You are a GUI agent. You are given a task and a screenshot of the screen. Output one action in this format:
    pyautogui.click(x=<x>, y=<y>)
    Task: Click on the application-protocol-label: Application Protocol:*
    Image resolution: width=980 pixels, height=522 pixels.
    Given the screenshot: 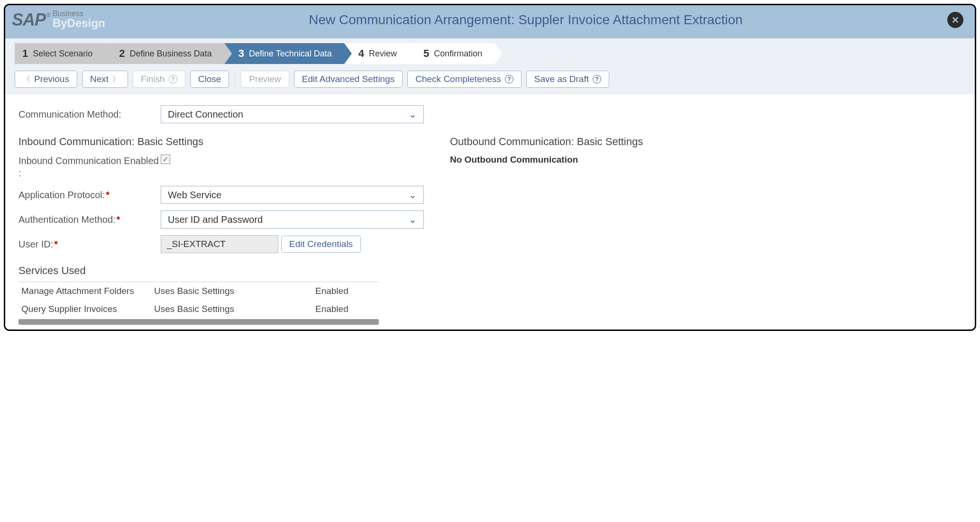 What is the action you would take?
    pyautogui.click(x=90, y=195)
    